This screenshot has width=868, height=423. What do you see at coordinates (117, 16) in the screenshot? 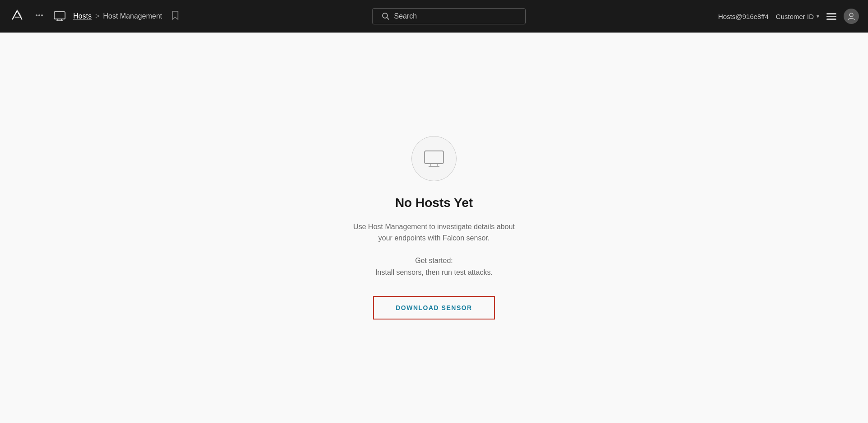
I see `breadcrumb: Hosts > Host Management` at bounding box center [117, 16].